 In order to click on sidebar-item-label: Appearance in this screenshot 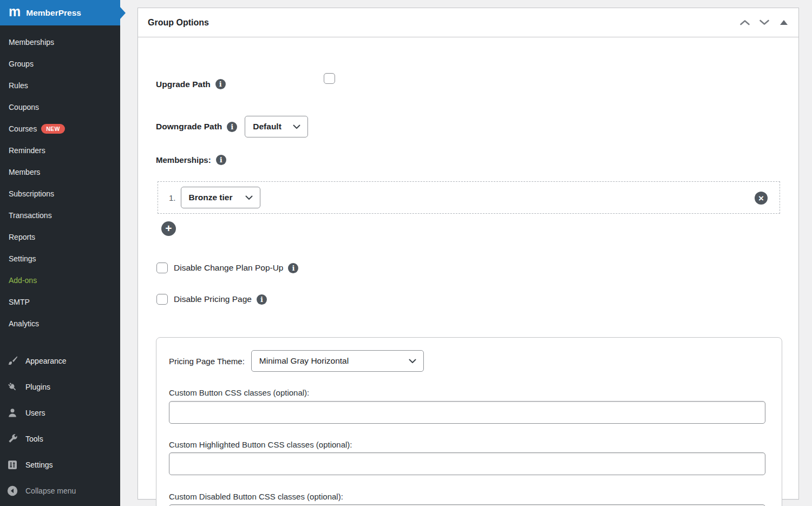, I will do `click(46, 361)`.